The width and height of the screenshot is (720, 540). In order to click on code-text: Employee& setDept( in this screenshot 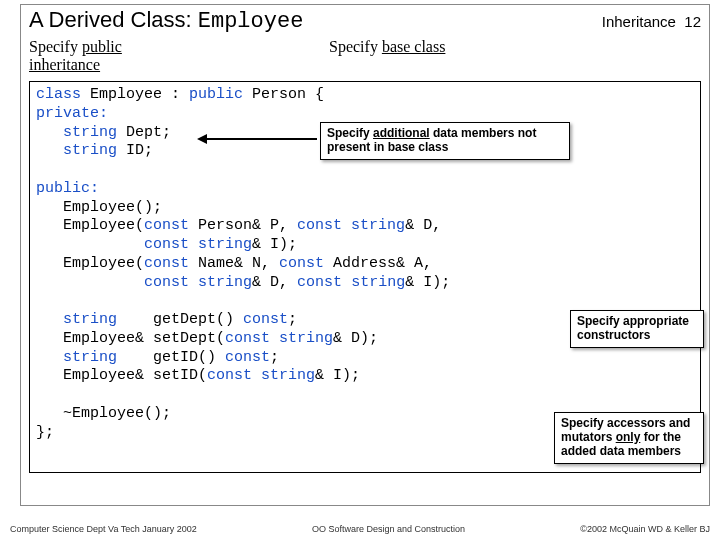, I will do `click(130, 338)`.